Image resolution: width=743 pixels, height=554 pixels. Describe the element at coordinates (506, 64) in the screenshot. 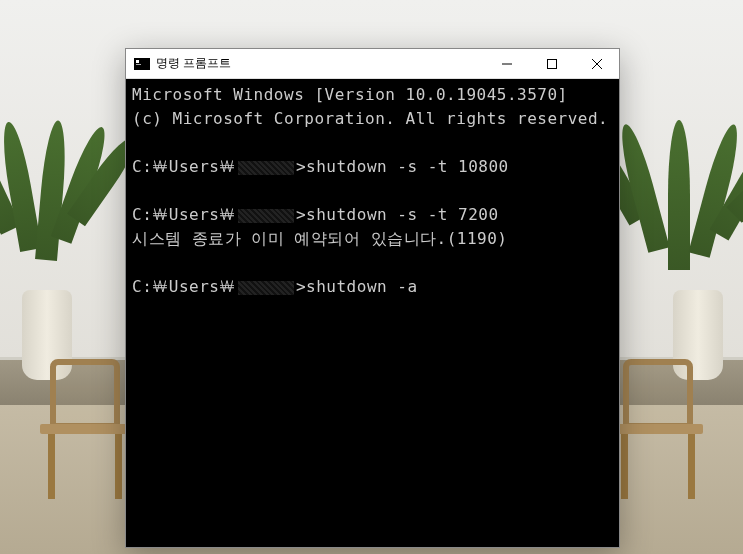

I see `minimize-button` at that location.